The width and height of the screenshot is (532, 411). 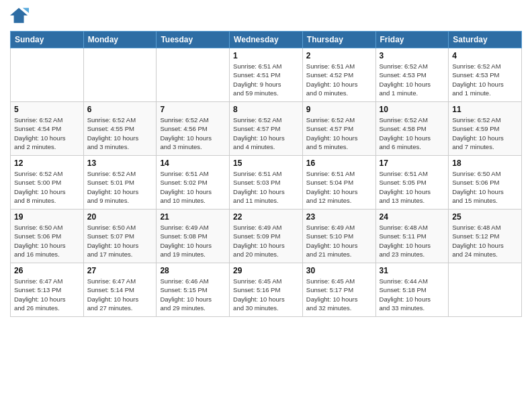 I want to click on weekday-header-thursday: Thursday, so click(x=339, y=40).